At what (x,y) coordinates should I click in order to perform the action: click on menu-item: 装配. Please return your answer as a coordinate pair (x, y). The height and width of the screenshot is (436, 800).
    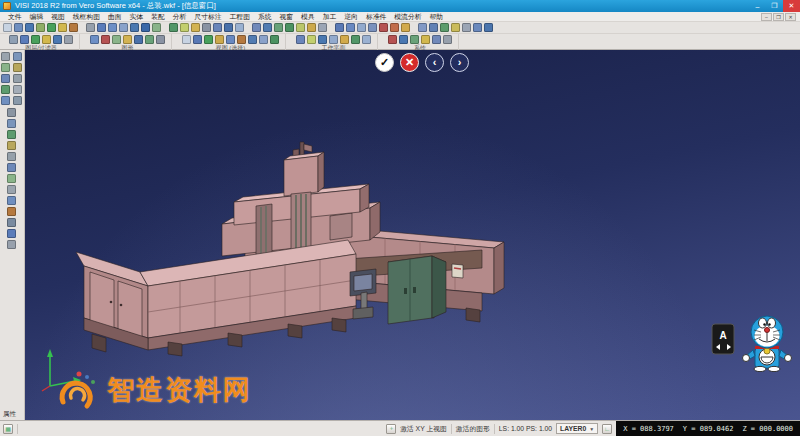
    Looking at the image, I should click on (158, 17).